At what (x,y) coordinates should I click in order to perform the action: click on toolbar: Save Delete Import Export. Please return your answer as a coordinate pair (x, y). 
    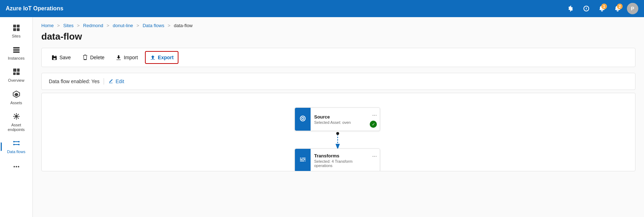
    Looking at the image, I should click on (338, 57).